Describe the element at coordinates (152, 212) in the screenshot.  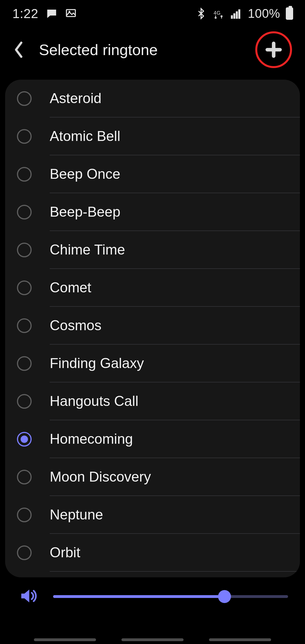
I see `ringtone-row: Beep-Beep` at that location.